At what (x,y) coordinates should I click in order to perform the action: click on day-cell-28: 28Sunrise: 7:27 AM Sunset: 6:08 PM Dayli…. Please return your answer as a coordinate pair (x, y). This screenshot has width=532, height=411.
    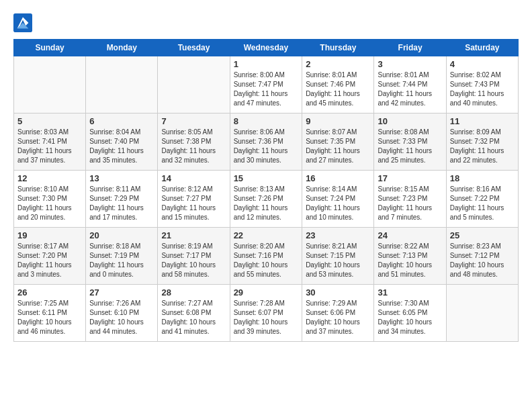
    Looking at the image, I should click on (193, 313).